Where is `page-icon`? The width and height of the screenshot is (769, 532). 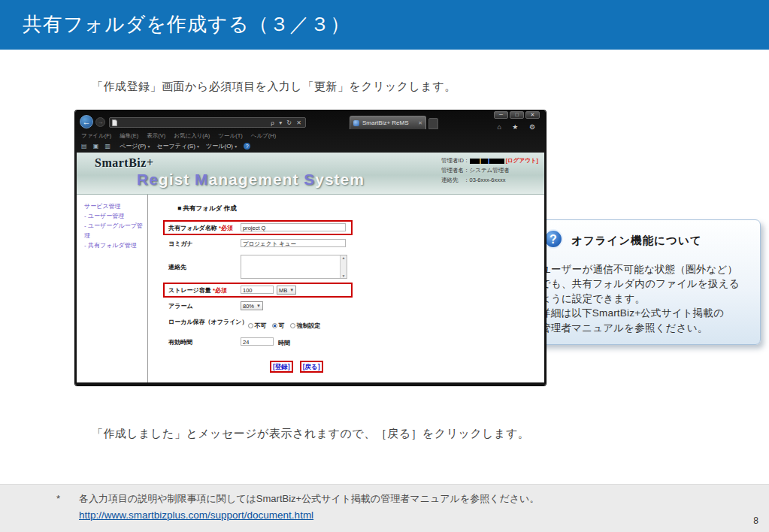
page-icon is located at coordinates (114, 123).